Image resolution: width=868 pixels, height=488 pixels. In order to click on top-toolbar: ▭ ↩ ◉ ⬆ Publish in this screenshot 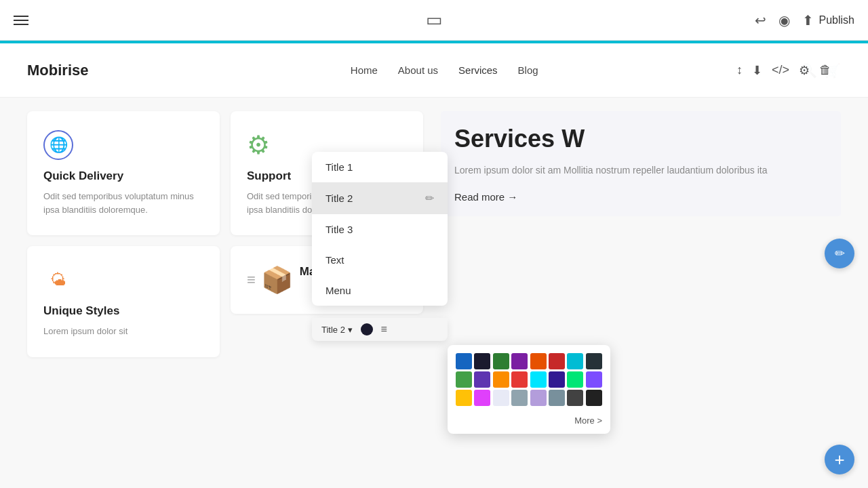, I will do `click(434, 20)`.